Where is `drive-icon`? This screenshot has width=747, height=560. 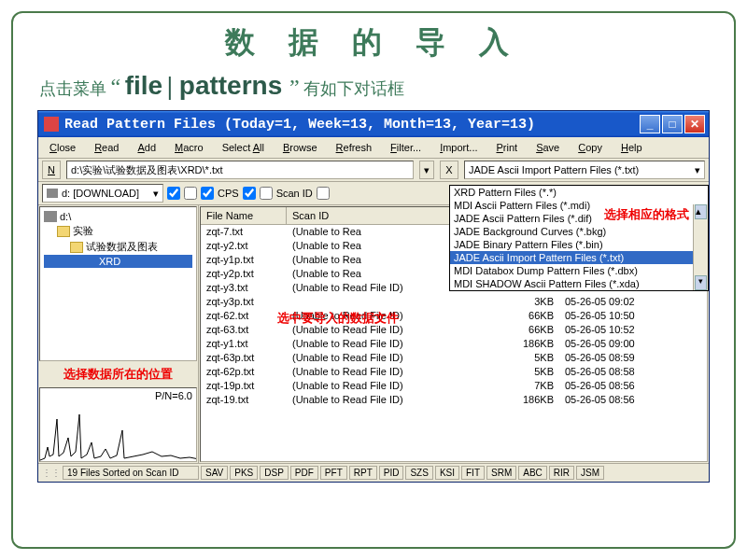 drive-icon is located at coordinates (50, 217).